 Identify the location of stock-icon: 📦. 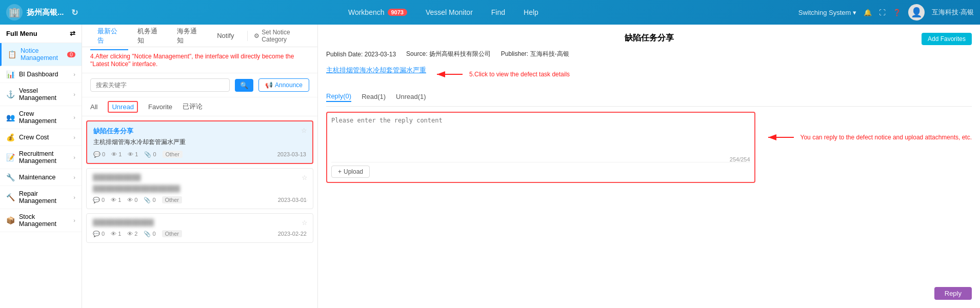
(10, 220).